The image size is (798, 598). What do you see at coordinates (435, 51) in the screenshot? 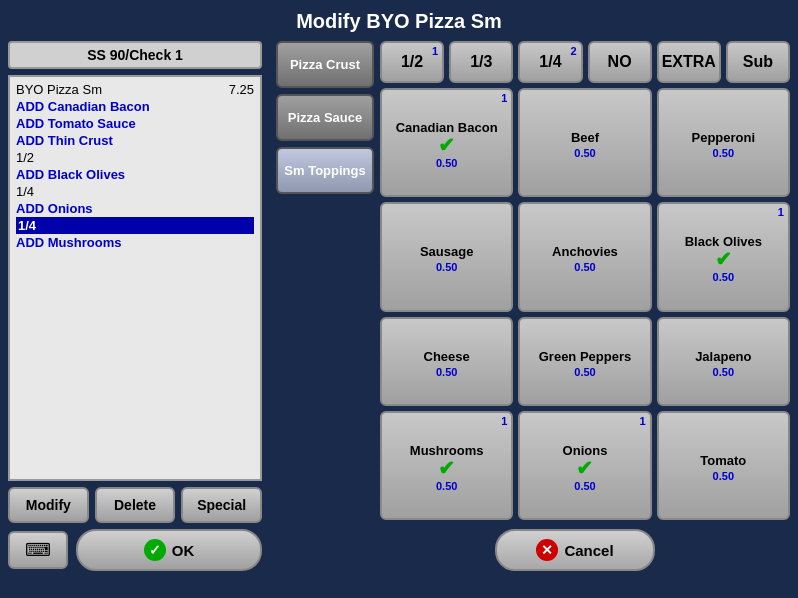
I see `badge: 1` at bounding box center [435, 51].